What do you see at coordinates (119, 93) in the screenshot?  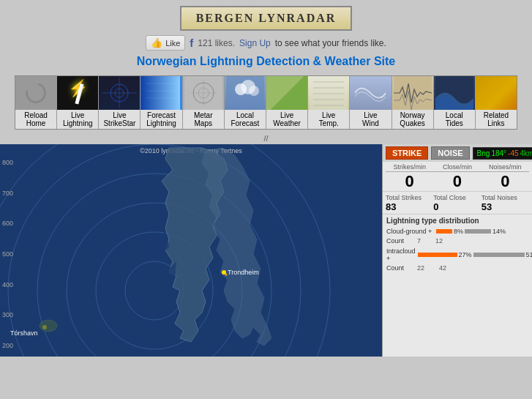 I see `nav-thumb-strikemap` at bounding box center [119, 93].